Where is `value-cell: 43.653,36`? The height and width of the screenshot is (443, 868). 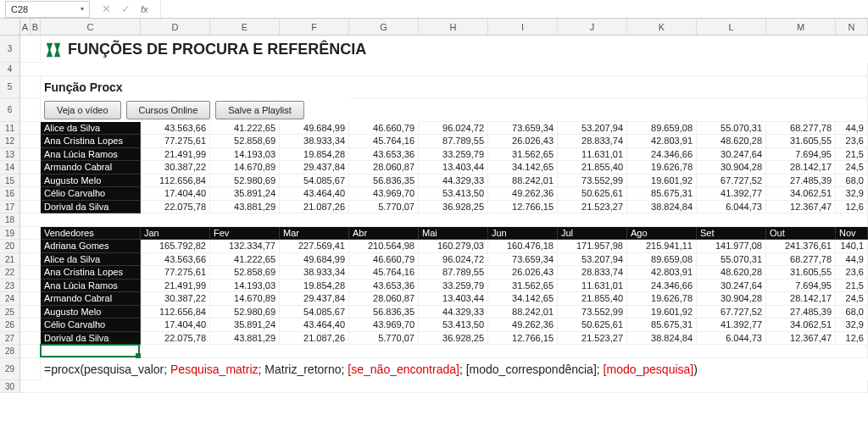
value-cell: 43.653,36 is located at coordinates (384, 155).